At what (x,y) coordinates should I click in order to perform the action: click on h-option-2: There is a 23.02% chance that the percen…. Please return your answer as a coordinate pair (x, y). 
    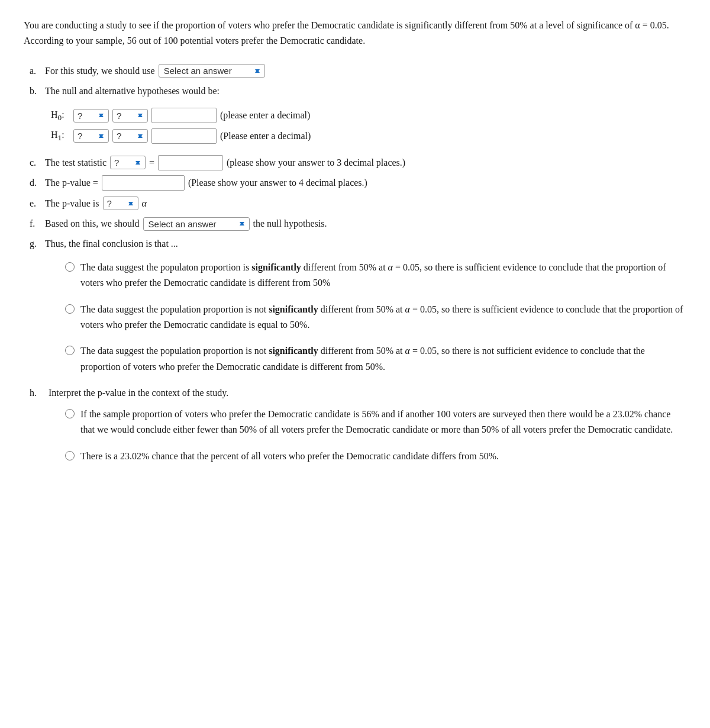
    Looking at the image, I should click on (376, 456).